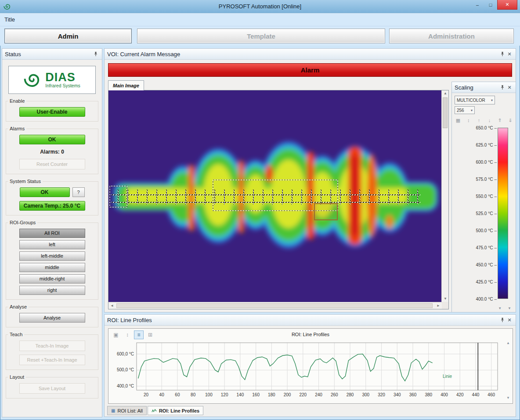  What do you see at coordinates (477, 5) in the screenshot?
I see `minimize-button: –` at bounding box center [477, 5].